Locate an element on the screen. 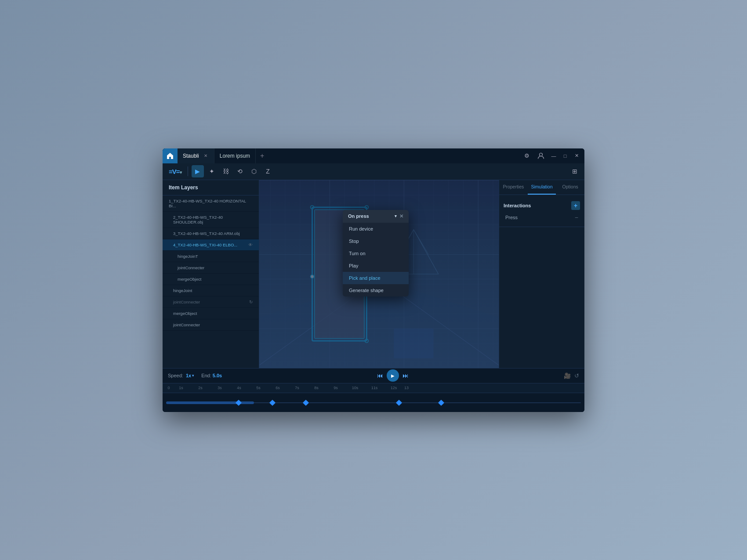 This screenshot has width=747, height=560. right-tabs: Properties Simulation Options is located at coordinates (542, 188).